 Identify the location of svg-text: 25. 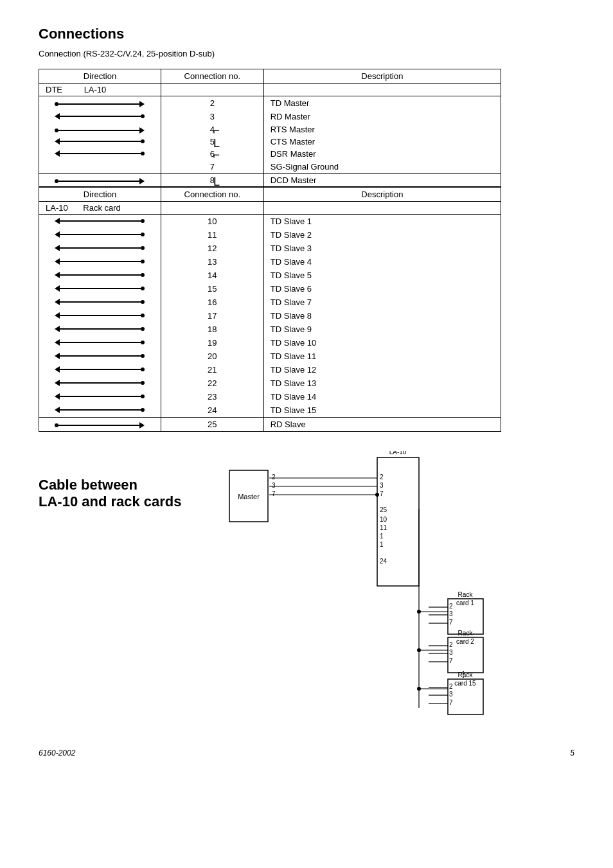
(384, 510).